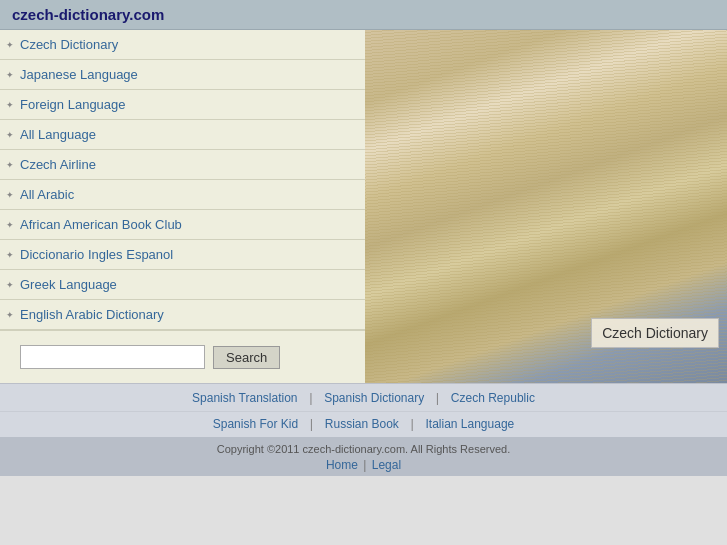  I want to click on nav-link: All Arabic, so click(47, 194).